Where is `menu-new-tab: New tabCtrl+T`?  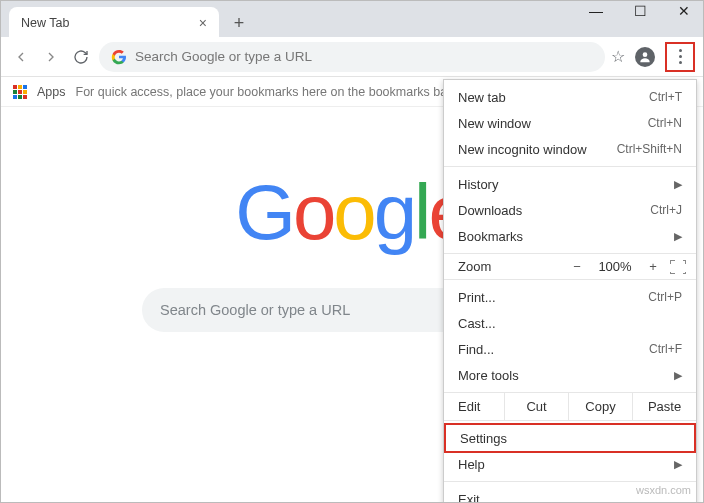 menu-new-tab: New tabCtrl+T is located at coordinates (570, 97).